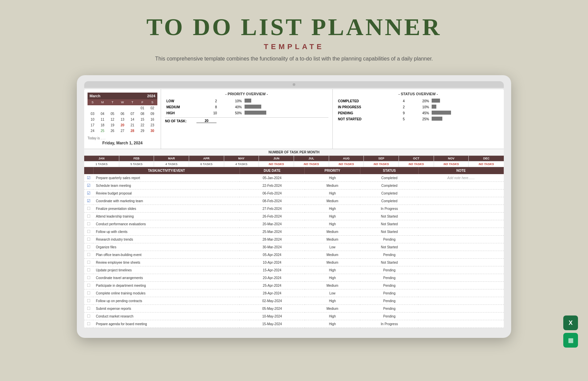 This screenshot has height=381, width=588. I want to click on status-row: COMPLETED 4 20%, so click(418, 101).